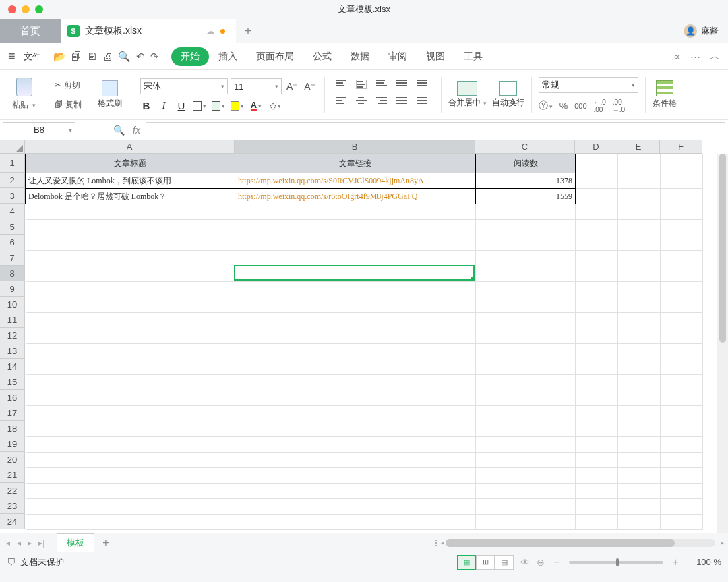  Describe the element at coordinates (12, 181) in the screenshot. I see `row-header-2: 2` at that location.